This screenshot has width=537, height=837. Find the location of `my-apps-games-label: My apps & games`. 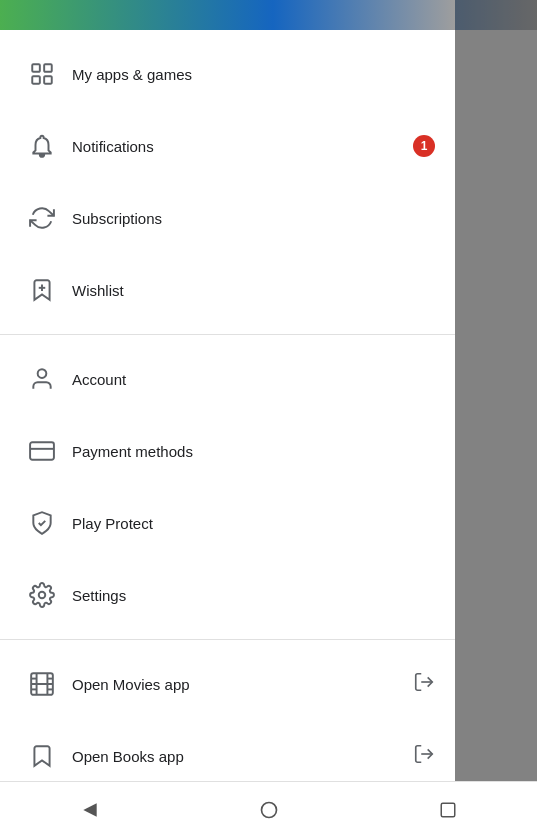

my-apps-games-label: My apps & games is located at coordinates (254, 74).